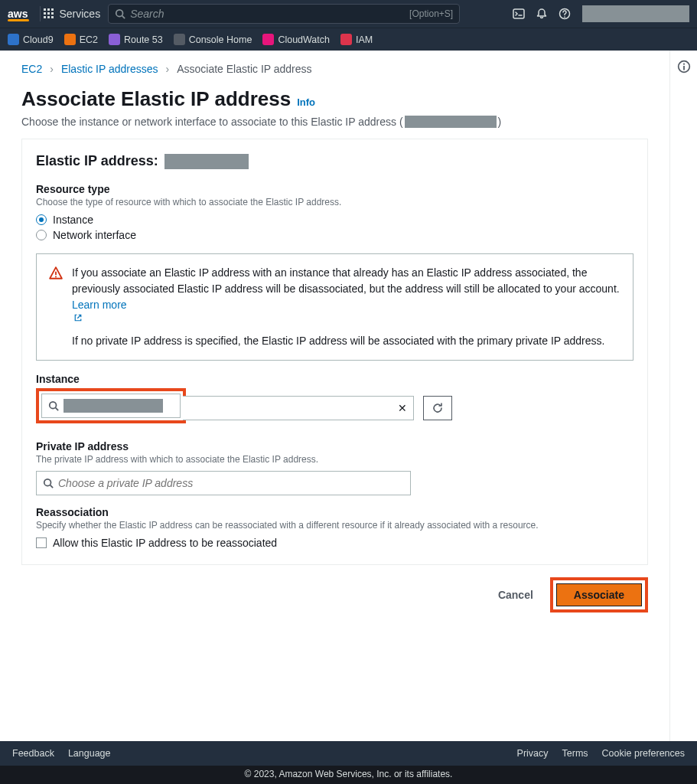 Image resolution: width=697 pixels, height=784 pixels. What do you see at coordinates (335, 525) in the screenshot?
I see `reassociation-help: Specify whether the Elastic IP address c…` at bounding box center [335, 525].